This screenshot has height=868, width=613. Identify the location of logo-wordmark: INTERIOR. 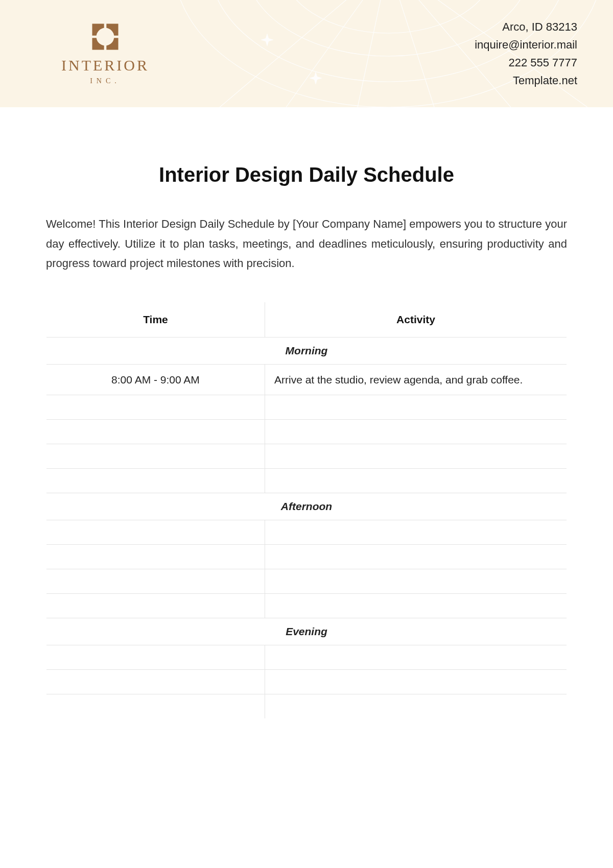
(105, 65).